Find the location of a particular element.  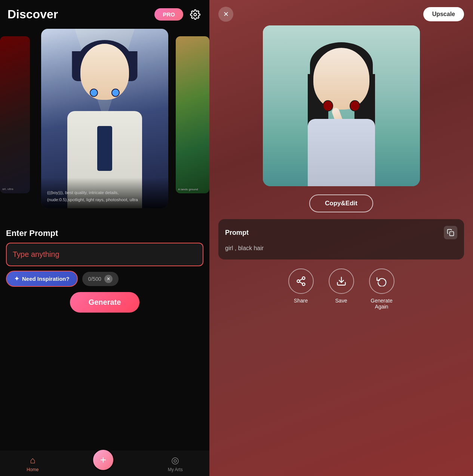

generate-button: Generate is located at coordinates (105, 302).